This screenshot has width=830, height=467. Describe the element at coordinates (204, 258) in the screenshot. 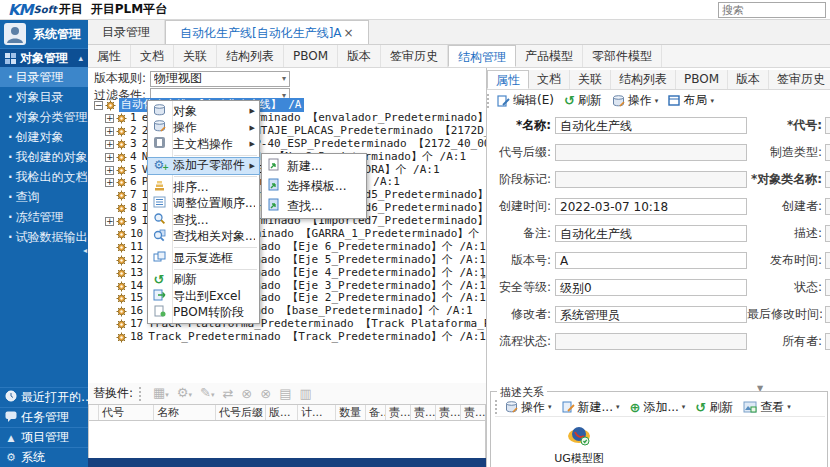

I see `menu-item-show-checkbox: 显示复选框` at that location.